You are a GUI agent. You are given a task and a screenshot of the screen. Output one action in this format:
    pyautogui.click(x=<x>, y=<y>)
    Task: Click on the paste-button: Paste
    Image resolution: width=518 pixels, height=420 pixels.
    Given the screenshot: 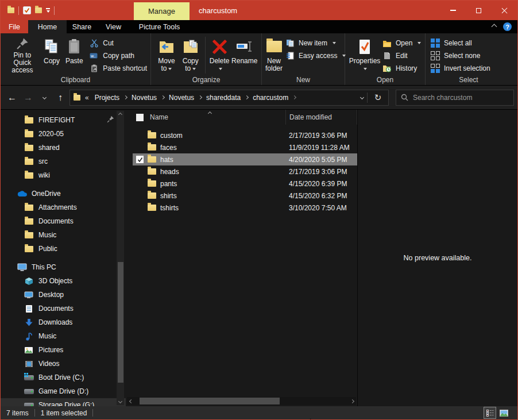 What is the action you would take?
    pyautogui.click(x=74, y=55)
    